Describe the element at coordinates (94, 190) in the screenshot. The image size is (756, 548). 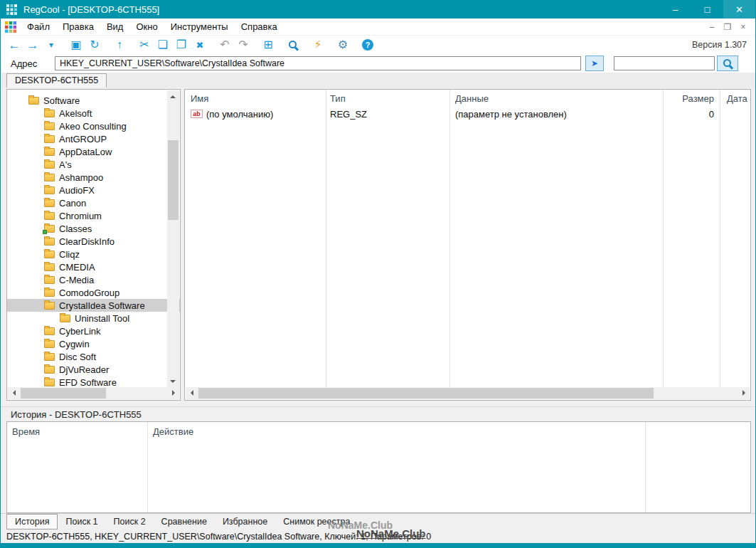
I see `tree-item-audiofx: AudioFX` at that location.